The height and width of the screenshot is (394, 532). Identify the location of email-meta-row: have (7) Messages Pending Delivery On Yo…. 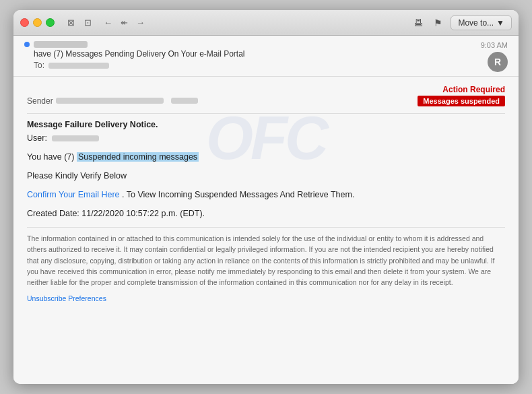
(266, 57).